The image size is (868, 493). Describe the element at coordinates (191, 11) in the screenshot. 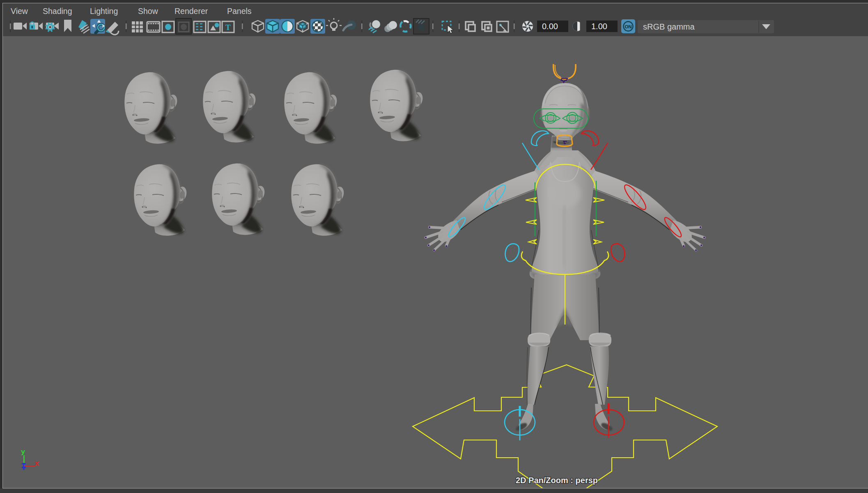

I see `svg-text: Renderer` at that location.